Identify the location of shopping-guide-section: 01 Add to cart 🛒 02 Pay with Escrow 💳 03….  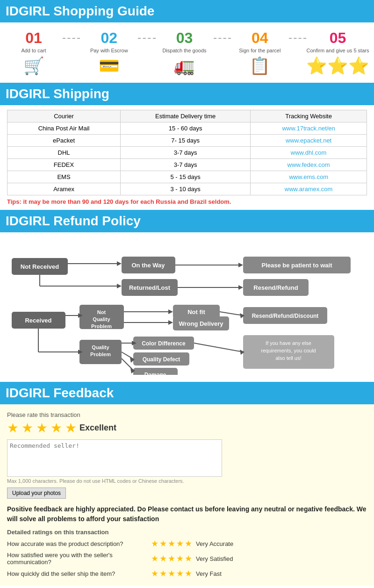
(187, 52).